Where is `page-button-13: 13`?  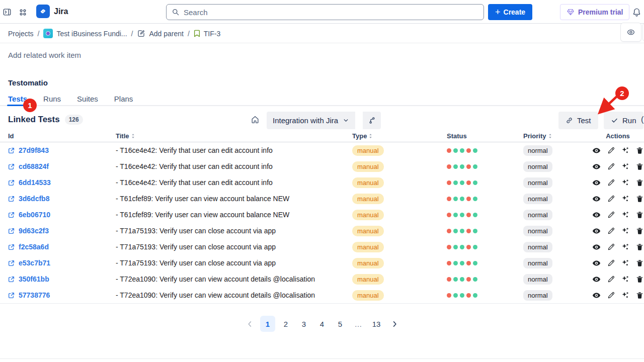 page-button-13: 13 is located at coordinates (376, 324).